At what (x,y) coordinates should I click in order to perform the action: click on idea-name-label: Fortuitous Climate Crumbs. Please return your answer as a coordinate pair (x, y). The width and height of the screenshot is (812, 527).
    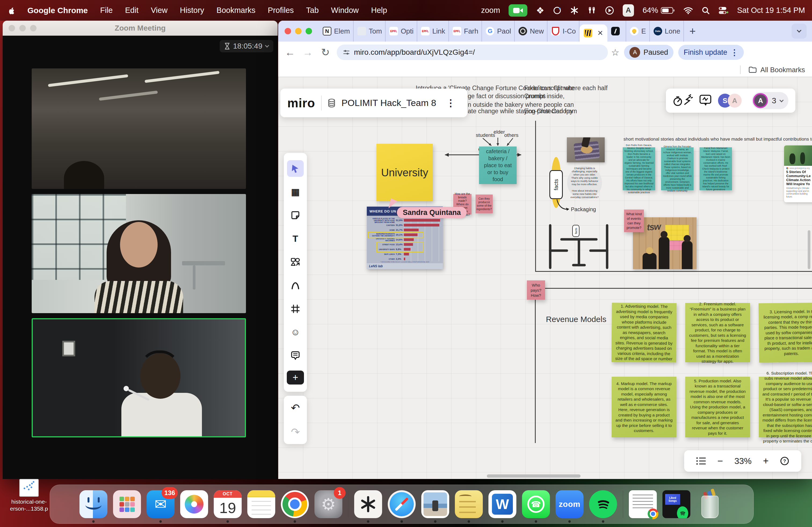
    Looking at the image, I should click on (549, 92).